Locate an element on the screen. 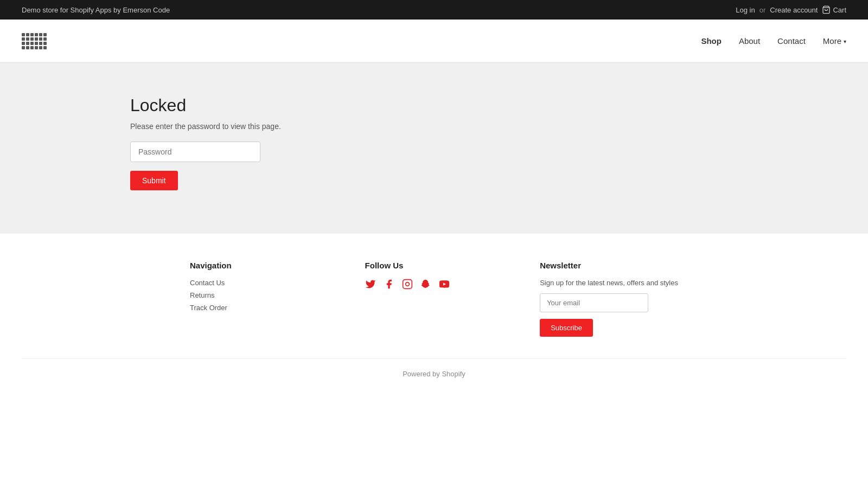  locked-title: Locked is located at coordinates (206, 105).